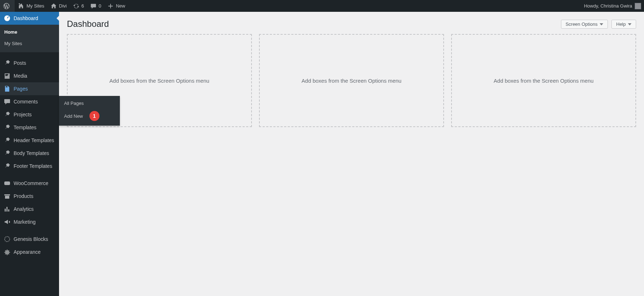 This screenshot has width=644, height=296. I want to click on site-name-menu: Divi, so click(59, 6).